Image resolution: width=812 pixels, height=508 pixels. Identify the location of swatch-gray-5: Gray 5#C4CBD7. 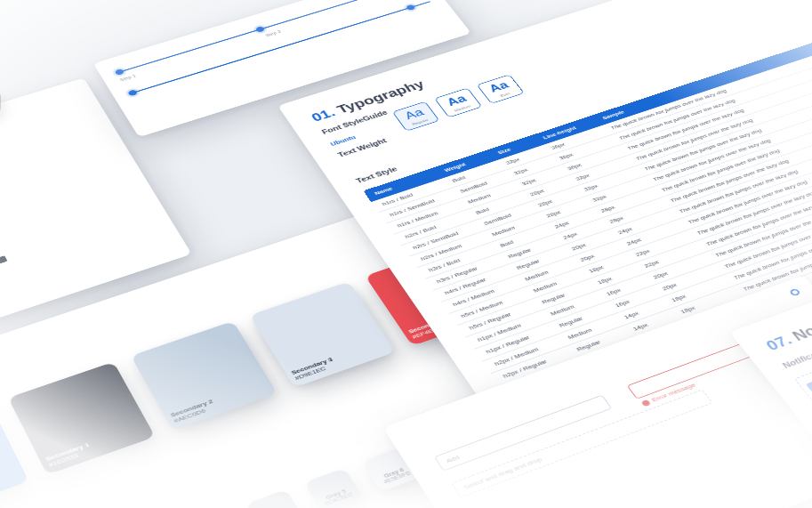
(334, 488).